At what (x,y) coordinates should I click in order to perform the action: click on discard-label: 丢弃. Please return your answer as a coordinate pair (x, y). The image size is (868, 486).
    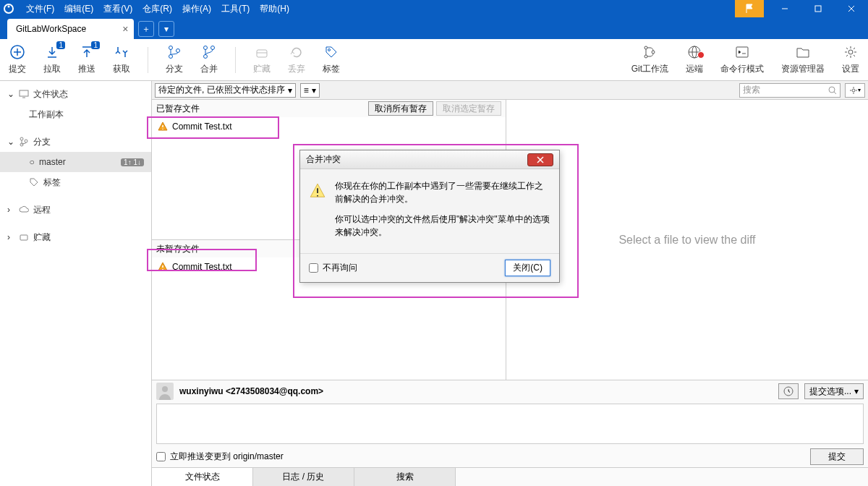
    Looking at the image, I should click on (297, 69).